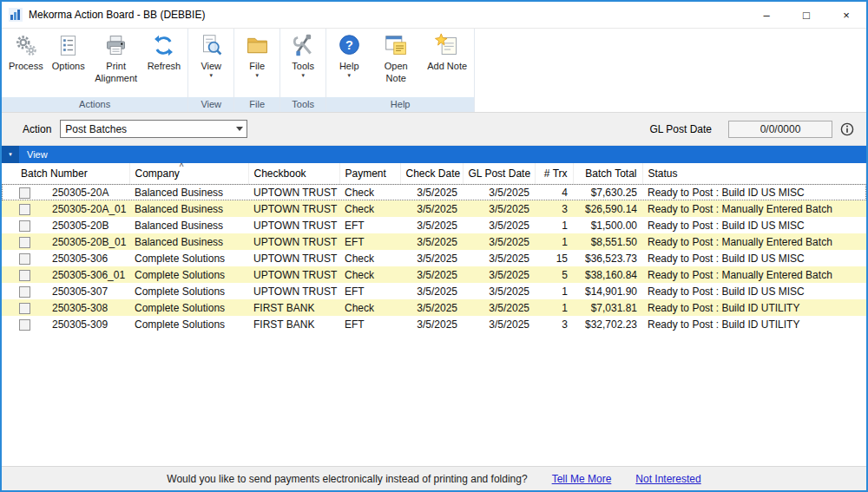  I want to click on add-note-label: Add Note, so click(447, 66).